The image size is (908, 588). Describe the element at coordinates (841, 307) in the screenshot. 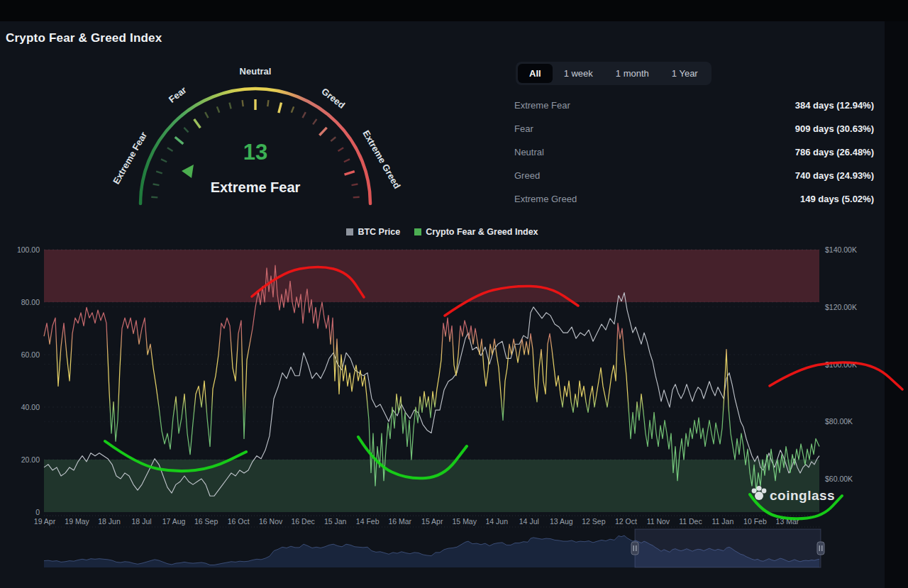

I see `right-axis-tick-label: $120.00K` at that location.